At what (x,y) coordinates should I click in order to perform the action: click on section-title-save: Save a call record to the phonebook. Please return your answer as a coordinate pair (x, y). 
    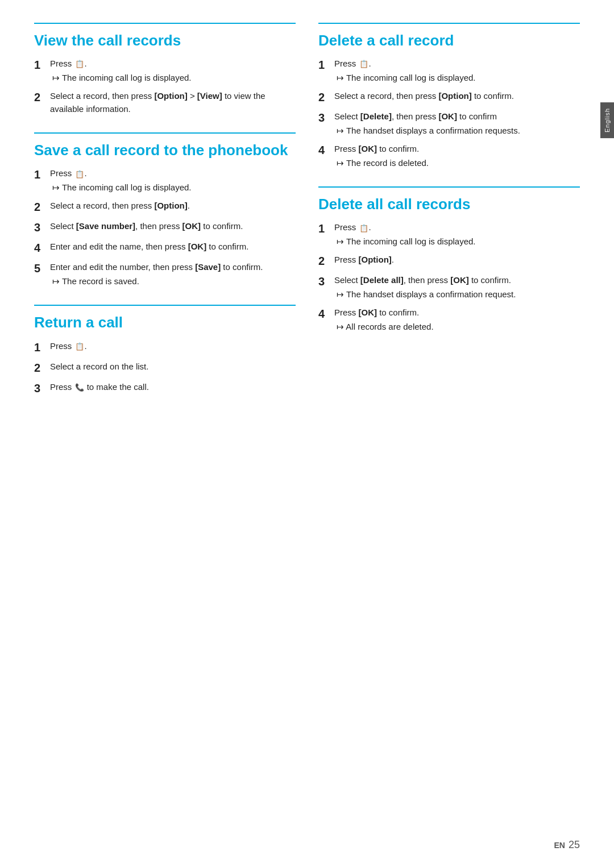
    Looking at the image, I should click on (165, 150).